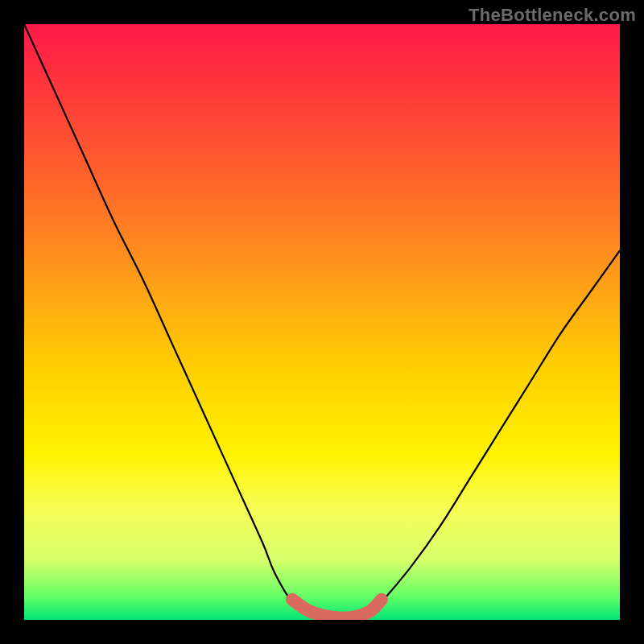 The image size is (644, 644). I want to click on watermark-label: TheBottleneck.com, so click(552, 15).